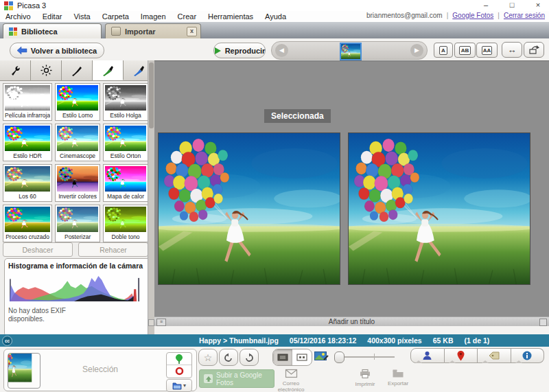  I want to click on green-brush-icon, so click(108, 70).